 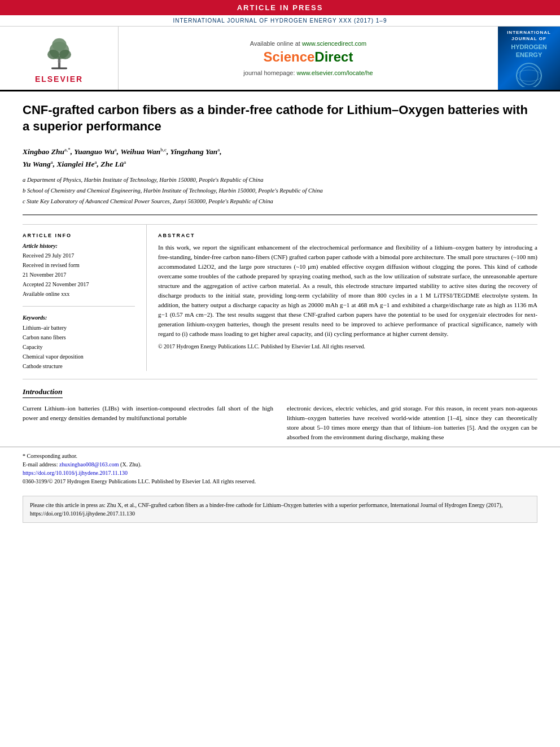 What do you see at coordinates (148, 423) in the screenshot?
I see `intro-left-col: Current Lithium–ion batteries (LIBs) wit…` at bounding box center [148, 423].